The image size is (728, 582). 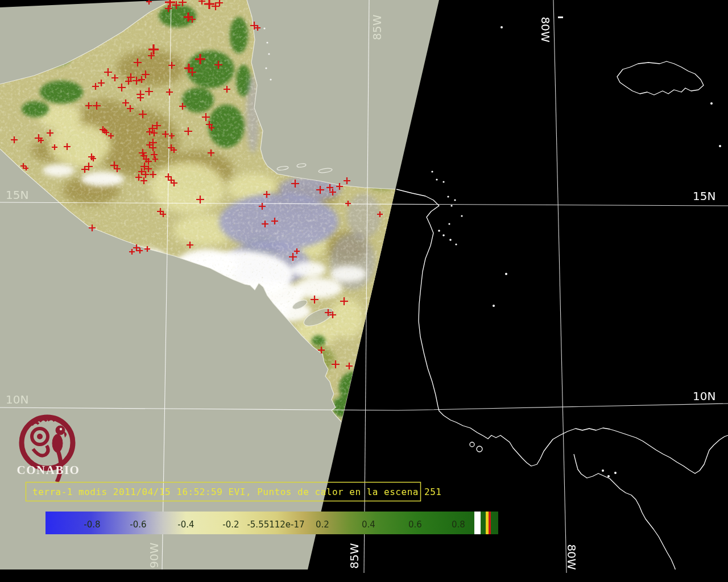 I want to click on colorbar-tick: 0.4, so click(x=369, y=525).